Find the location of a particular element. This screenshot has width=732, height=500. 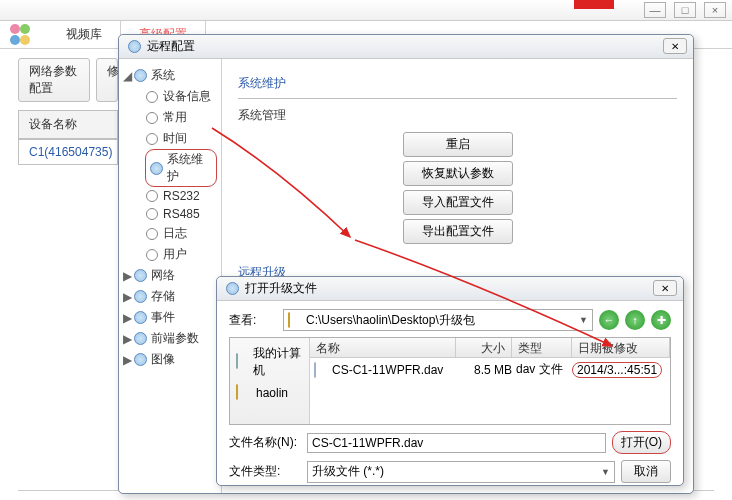

look-in-label: 查看: is located at coordinates (253, 320).